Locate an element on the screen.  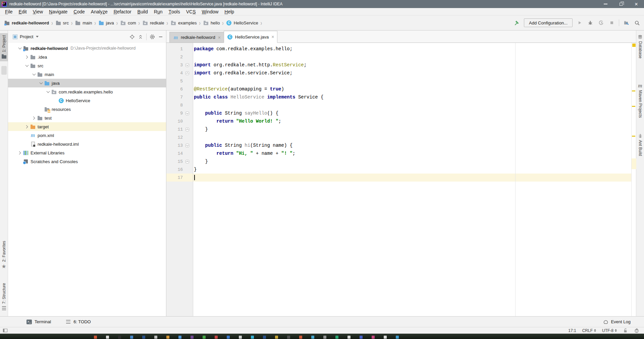
tree-item-scratches-and-consoles: Scratches and Consoles is located at coordinates (87, 161).